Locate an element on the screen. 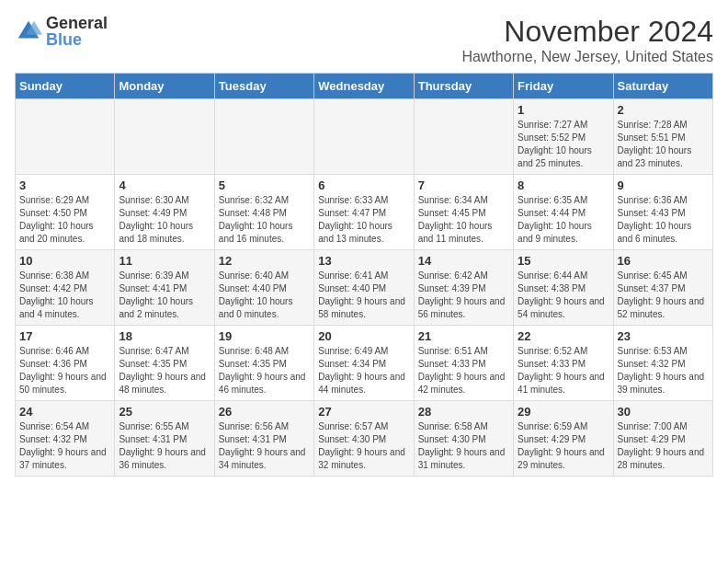 The width and height of the screenshot is (728, 563). calendar-cell: 29Sunrise: 6:59 AM Sunset: 4:29 PM Dayli… is located at coordinates (563, 439).